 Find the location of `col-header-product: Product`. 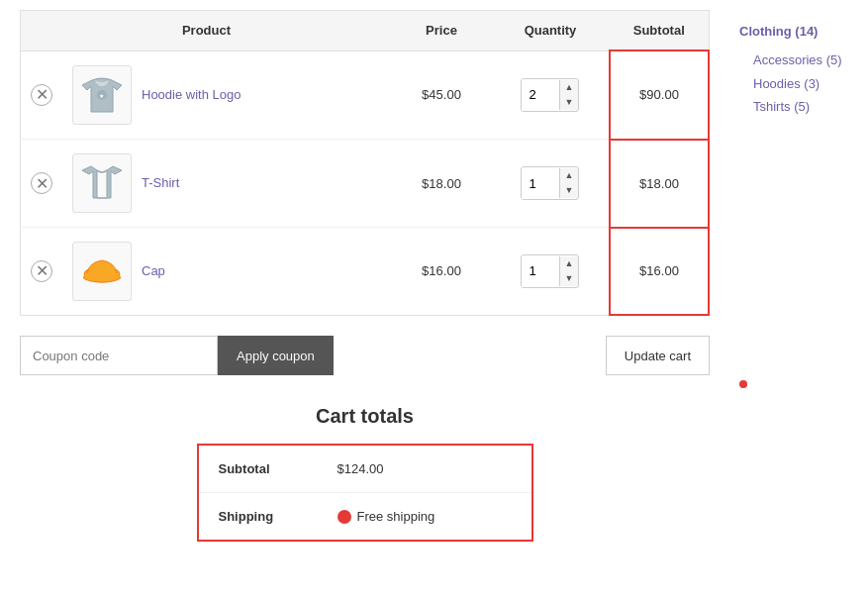

col-header-product: Product is located at coordinates (207, 32).